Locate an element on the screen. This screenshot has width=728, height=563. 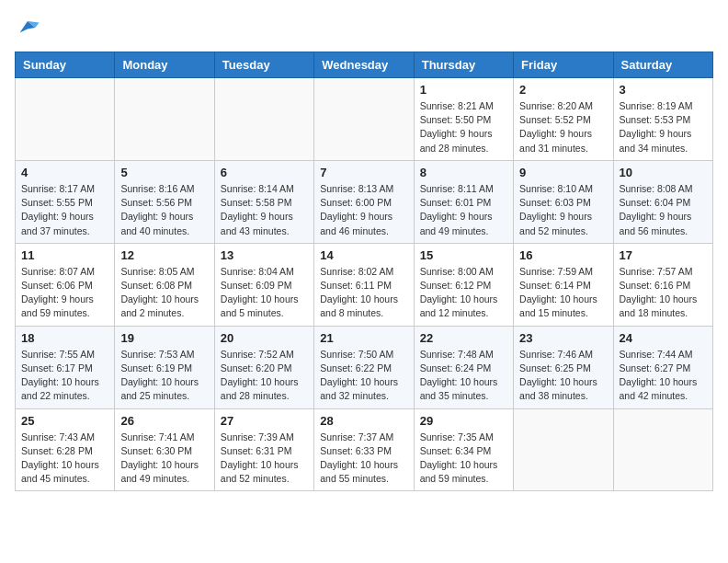
day-number: 9 is located at coordinates (563, 173).